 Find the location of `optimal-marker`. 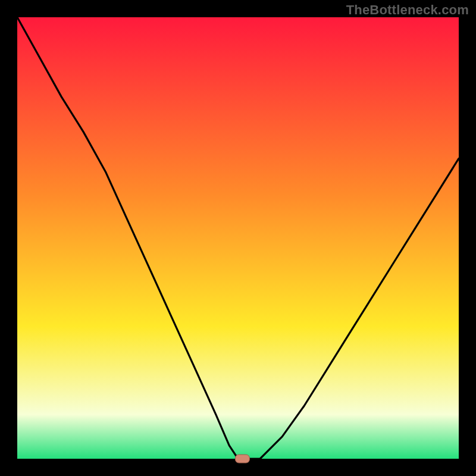

optimal-marker is located at coordinates (242, 459).